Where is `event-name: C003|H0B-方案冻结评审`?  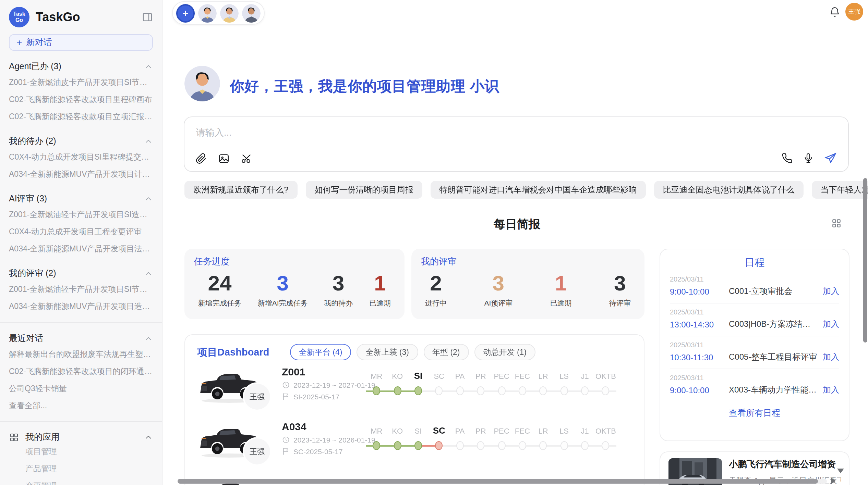
event-name: C003|H0B-方案冻结评审 is located at coordinates (773, 324).